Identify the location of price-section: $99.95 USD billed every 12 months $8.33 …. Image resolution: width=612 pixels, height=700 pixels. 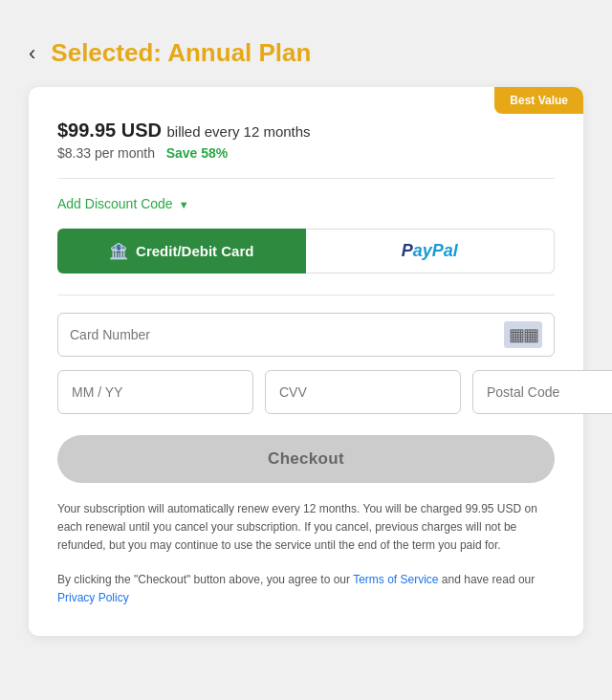
(306, 140).